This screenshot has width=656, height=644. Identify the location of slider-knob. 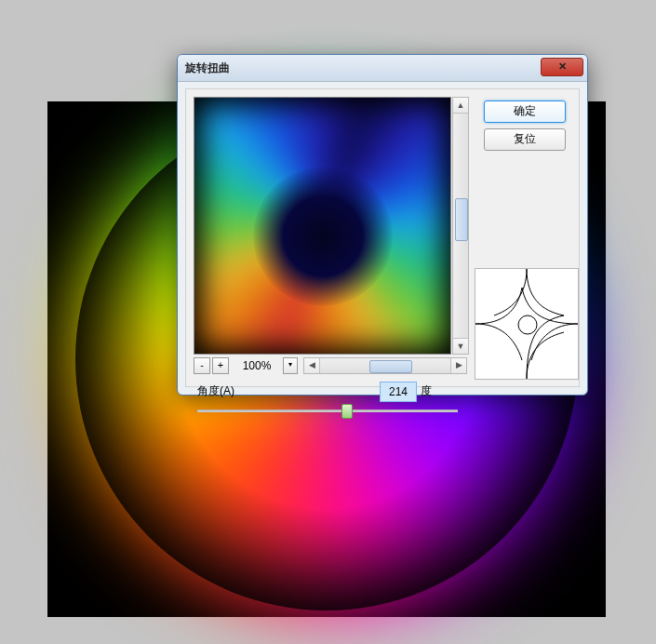
(347, 411).